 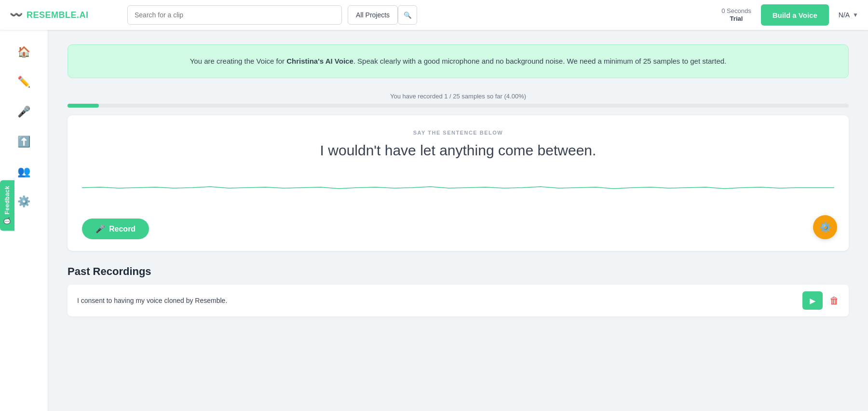 I want to click on sentence-text: I wouldn't have let anything come betwee…, so click(x=458, y=151).